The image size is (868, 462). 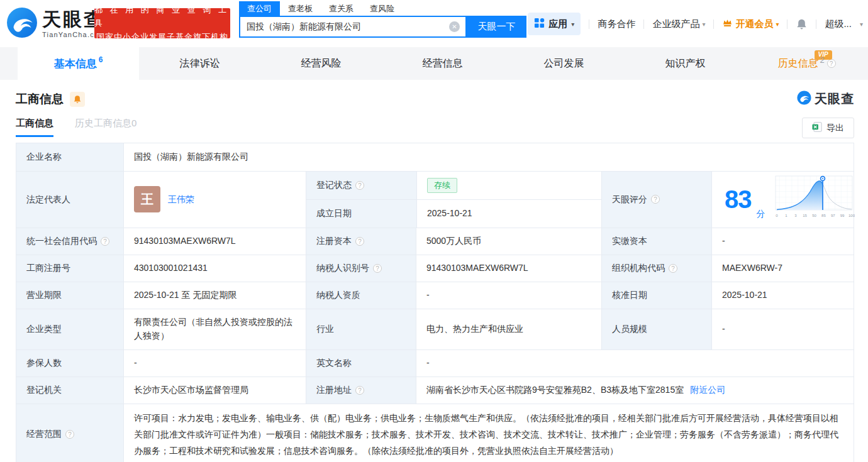 What do you see at coordinates (555, 390) in the screenshot?
I see `reg-address-value: 湖南省长沙市天心区书院路9号安玺雅苑B2、B3栋及地下室2815室` at bounding box center [555, 390].